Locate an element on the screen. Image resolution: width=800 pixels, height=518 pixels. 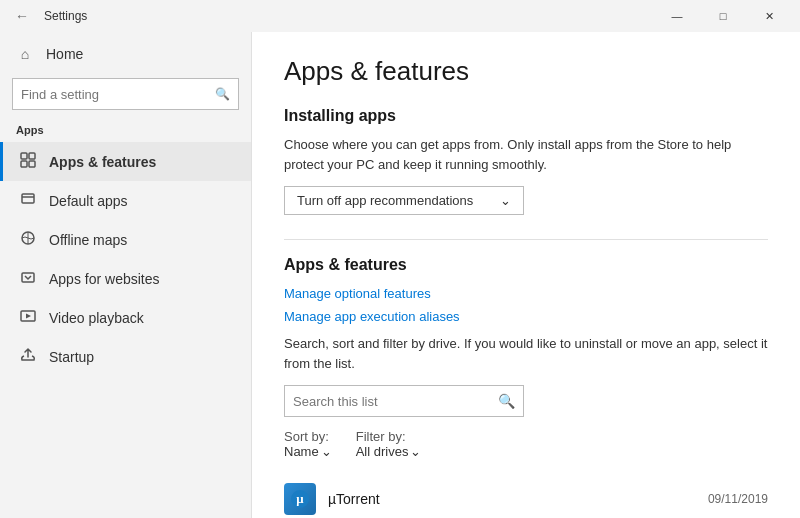
home-icon: ⌂ is located at coordinates (25, 54).